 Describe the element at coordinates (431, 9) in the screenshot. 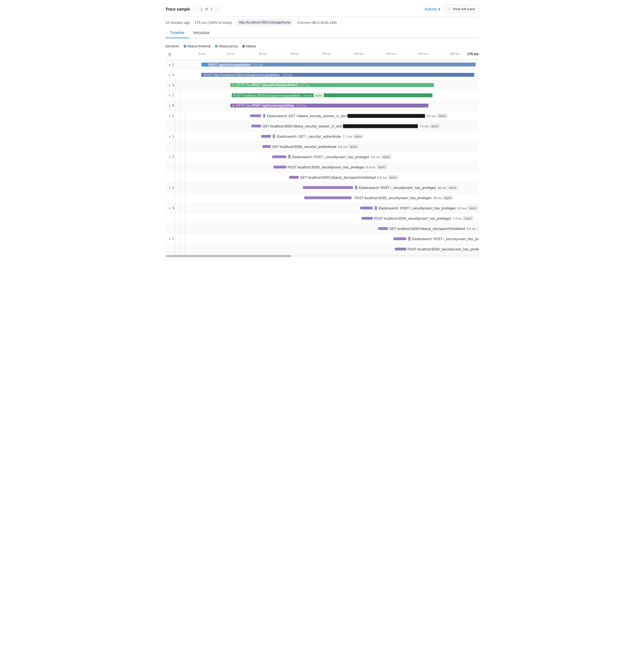

I see `actions-label: Actions` at that location.